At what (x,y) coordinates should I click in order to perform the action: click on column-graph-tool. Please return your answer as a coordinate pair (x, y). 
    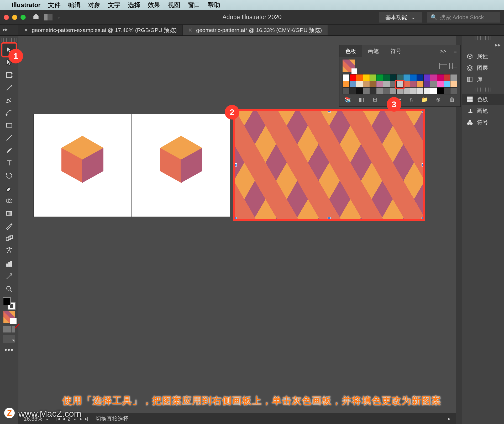
    Looking at the image, I should click on (9, 264).